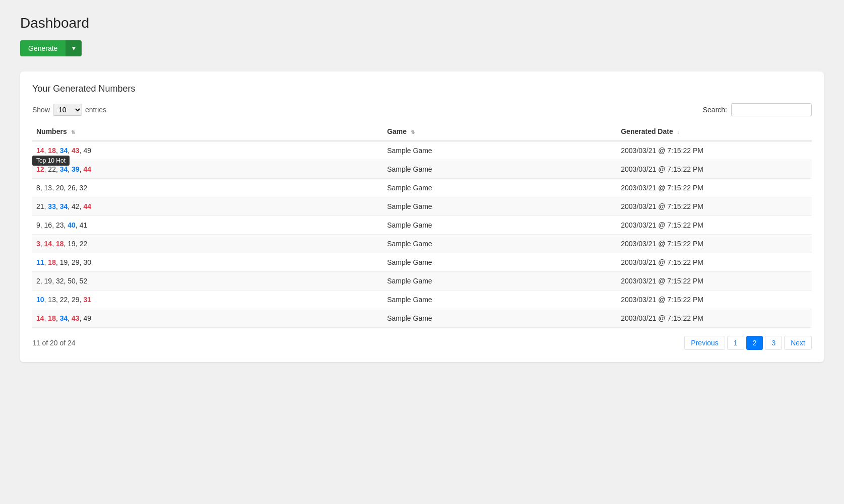 This screenshot has height=504, width=844. I want to click on card-title: Your Generated Numbers, so click(422, 89).